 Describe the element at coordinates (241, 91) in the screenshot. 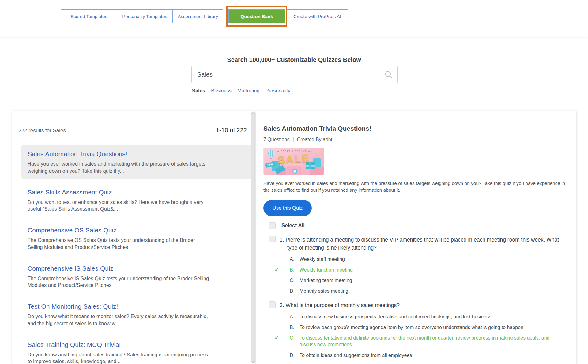

I see `search-suggestions: Sales Business Marketing Personality` at that location.